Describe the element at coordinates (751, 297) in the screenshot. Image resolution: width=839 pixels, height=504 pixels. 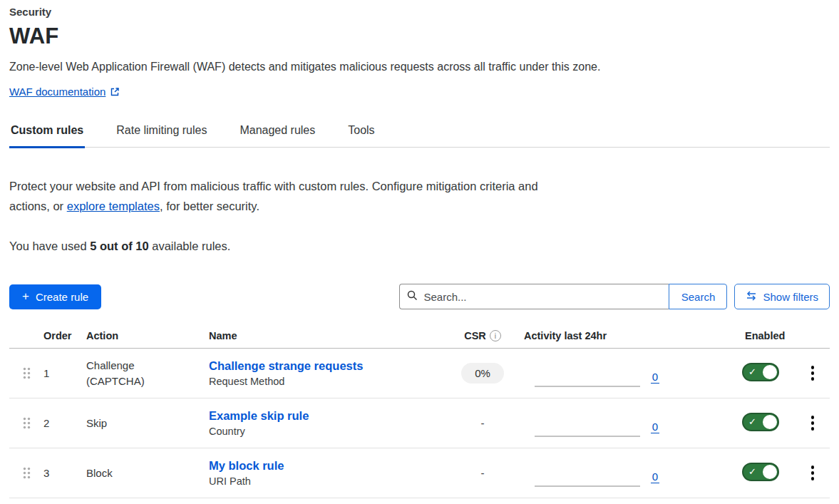
I see `filters-arrows-icon` at that location.